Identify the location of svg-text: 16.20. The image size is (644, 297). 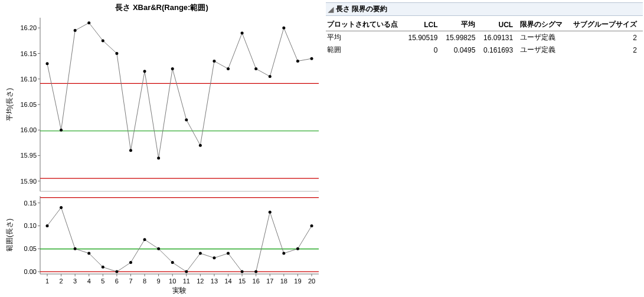
(28, 28).